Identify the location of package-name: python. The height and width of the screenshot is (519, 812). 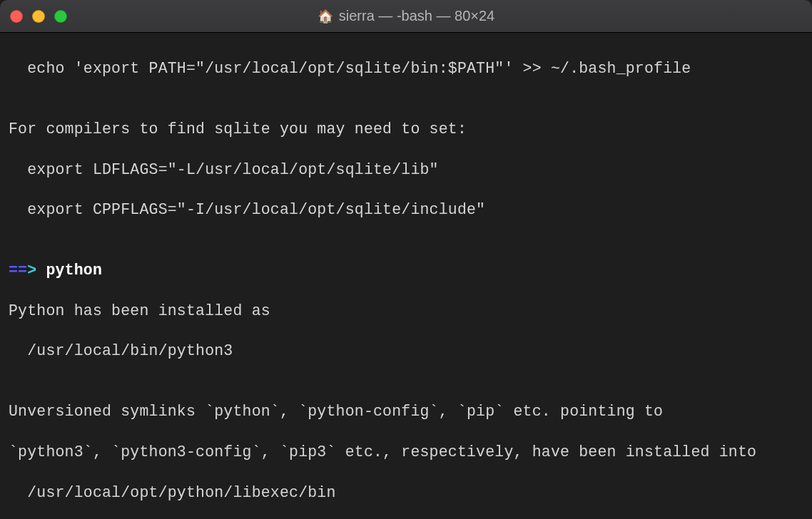
(74, 270).